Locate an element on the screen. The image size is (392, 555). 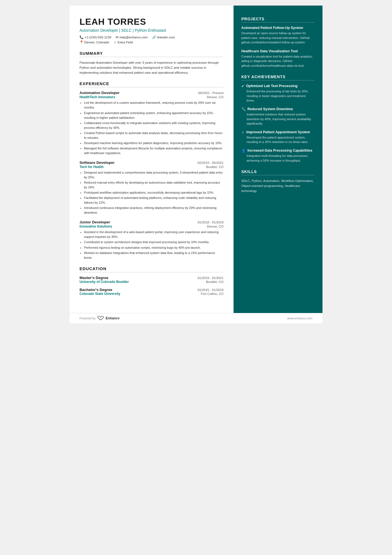
powered-by-label: Powered by is located at coordinates (88, 318).